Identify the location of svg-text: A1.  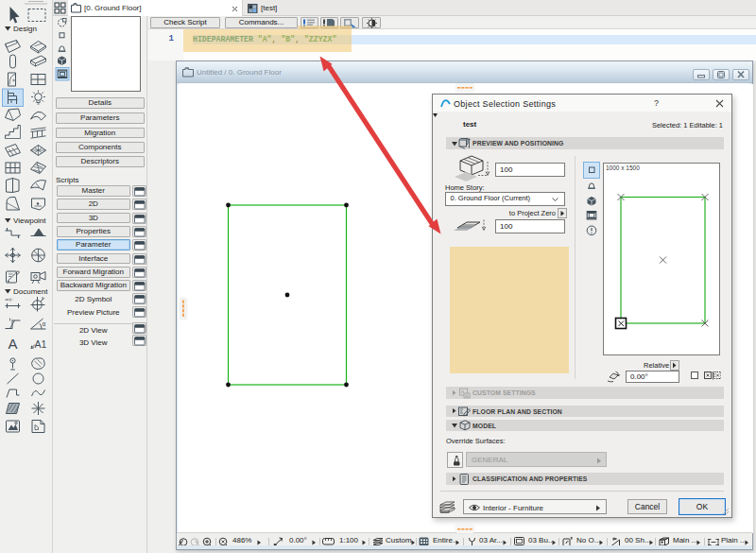
(42, 344).